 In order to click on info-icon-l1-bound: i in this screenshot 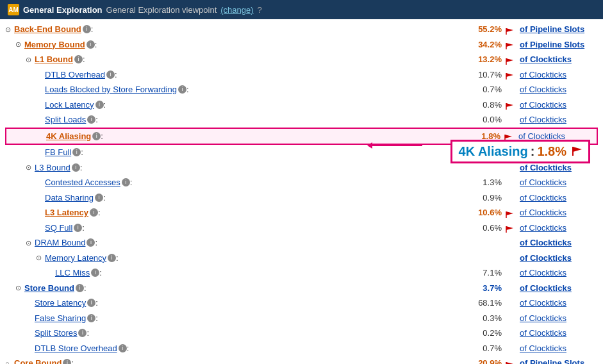, I will do `click(78, 59)`.